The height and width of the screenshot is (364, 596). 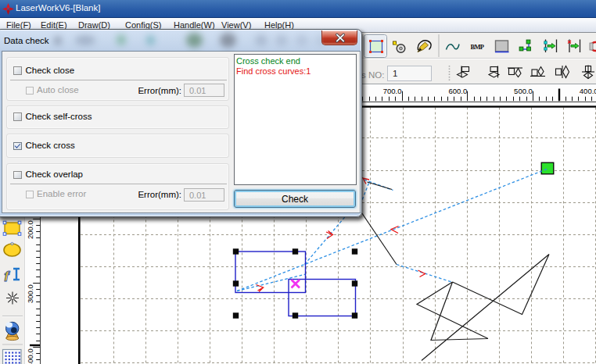 I want to click on svg-text: 1, so click(x=395, y=73).